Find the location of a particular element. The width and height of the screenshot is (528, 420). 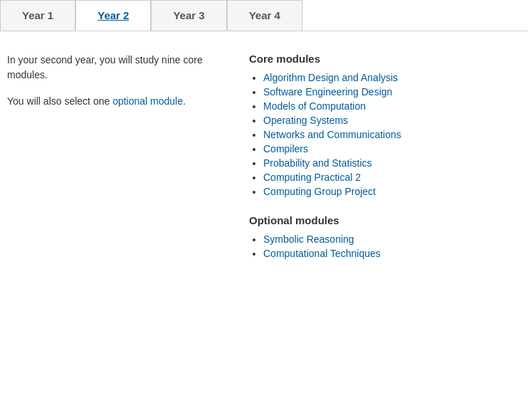

module-link: Computational Techniques is located at coordinates (322, 253).